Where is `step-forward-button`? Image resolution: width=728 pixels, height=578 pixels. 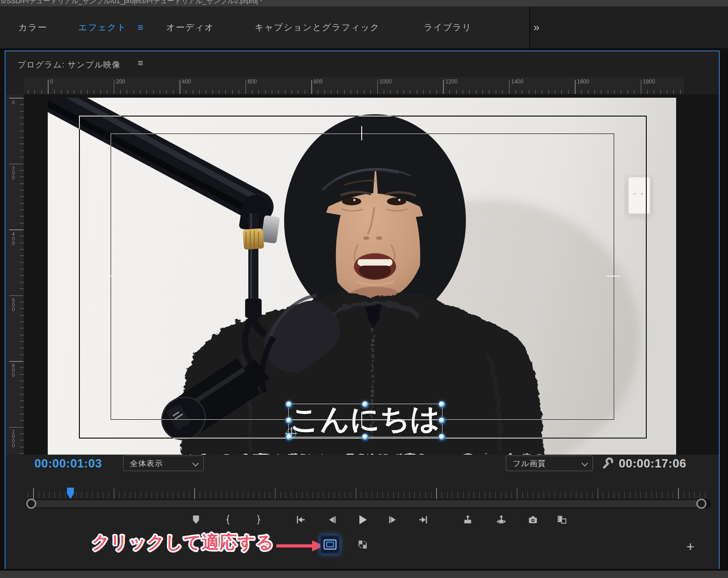
step-forward-button is located at coordinates (392, 520).